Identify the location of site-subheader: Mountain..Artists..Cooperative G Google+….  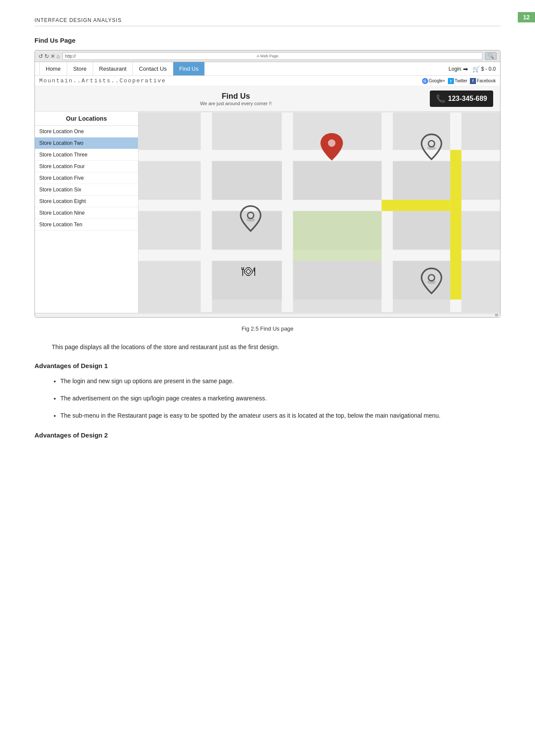
(267, 81).